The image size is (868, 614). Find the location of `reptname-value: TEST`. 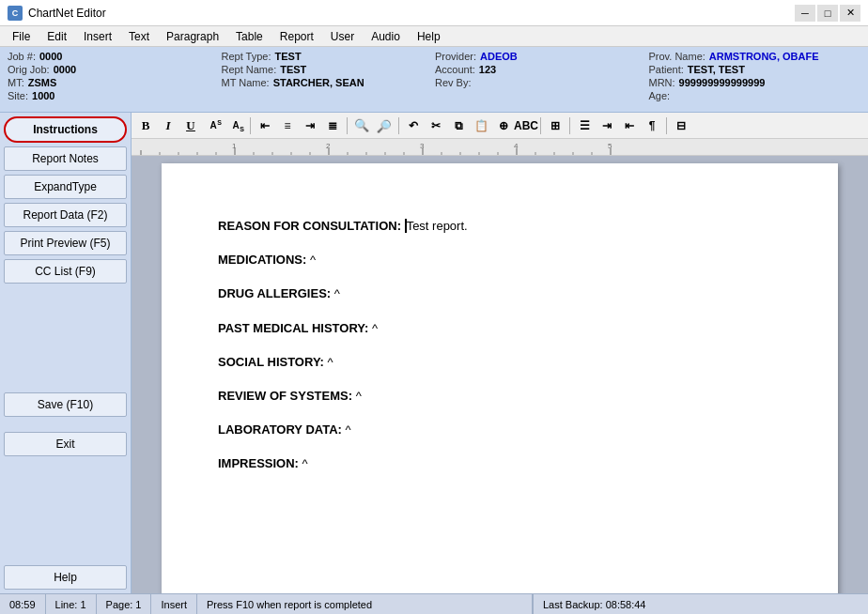

reptname-value: TEST is located at coordinates (293, 69).